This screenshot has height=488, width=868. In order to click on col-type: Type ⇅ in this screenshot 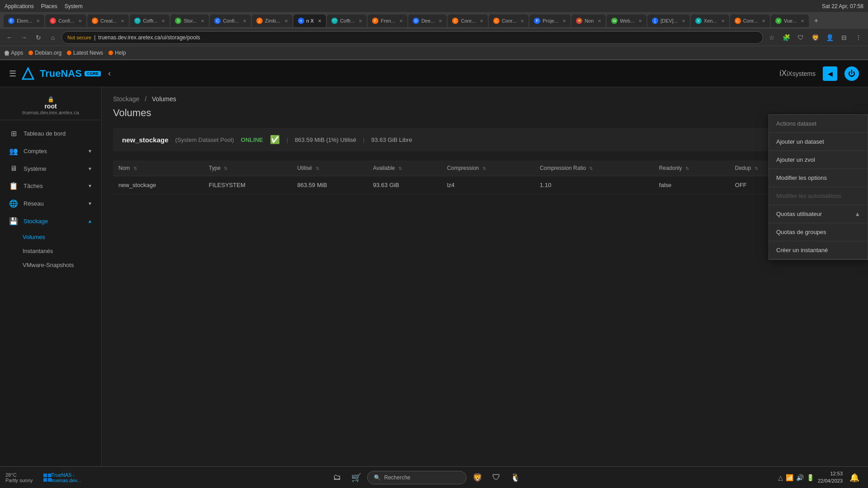, I will do `click(248, 168)`.